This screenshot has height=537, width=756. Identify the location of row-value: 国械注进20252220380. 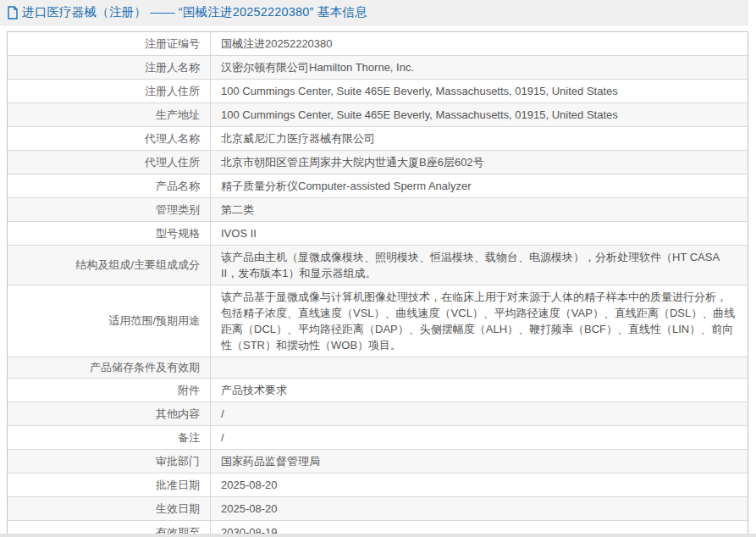
(479, 44).